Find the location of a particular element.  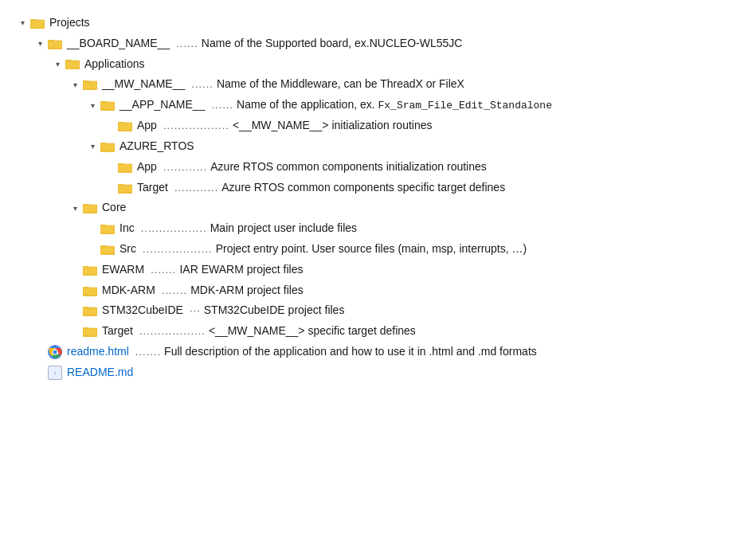

node-description: <__MW_NAME__> specific target defines is located at coordinates (312, 331).